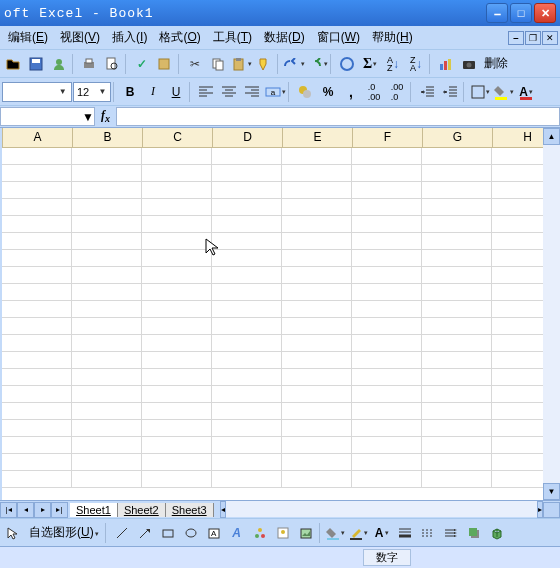 This screenshot has height=568, width=560. Describe the element at coordinates (428, 533) in the screenshot. I see `dash-style-icon` at that location.